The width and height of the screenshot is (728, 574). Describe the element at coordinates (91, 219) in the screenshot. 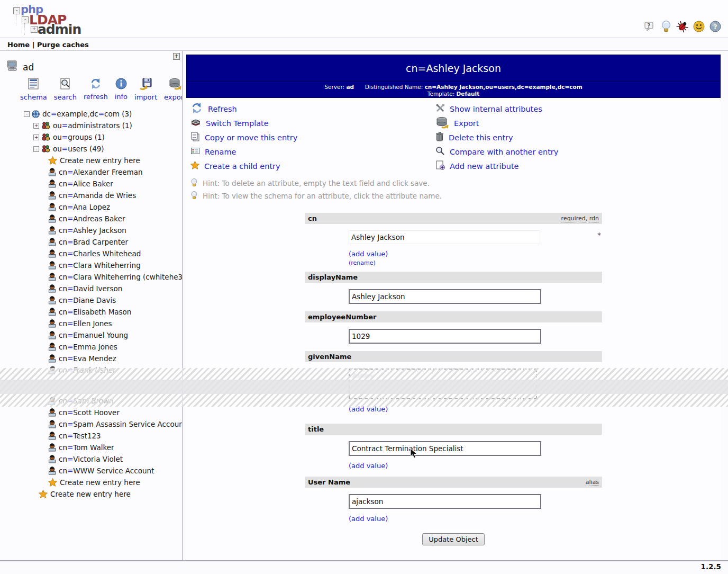

I see `tree-item: cn=Andreas Baker` at that location.